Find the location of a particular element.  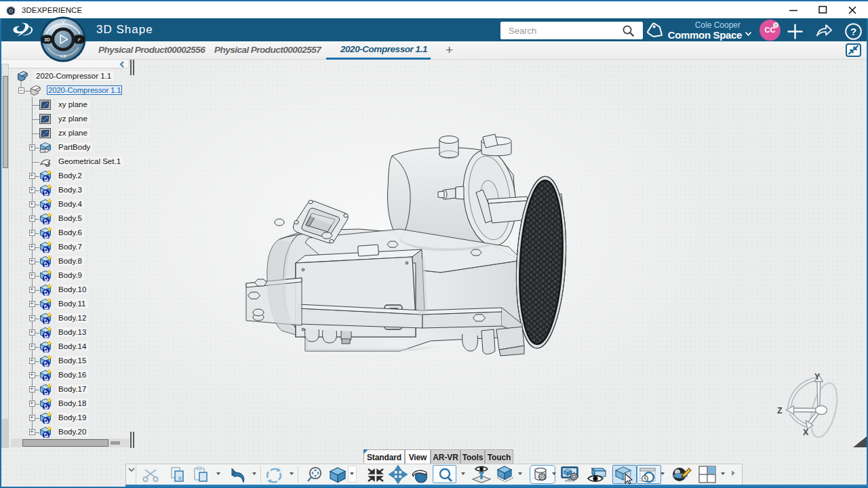

svg-text: X is located at coordinates (806, 432).